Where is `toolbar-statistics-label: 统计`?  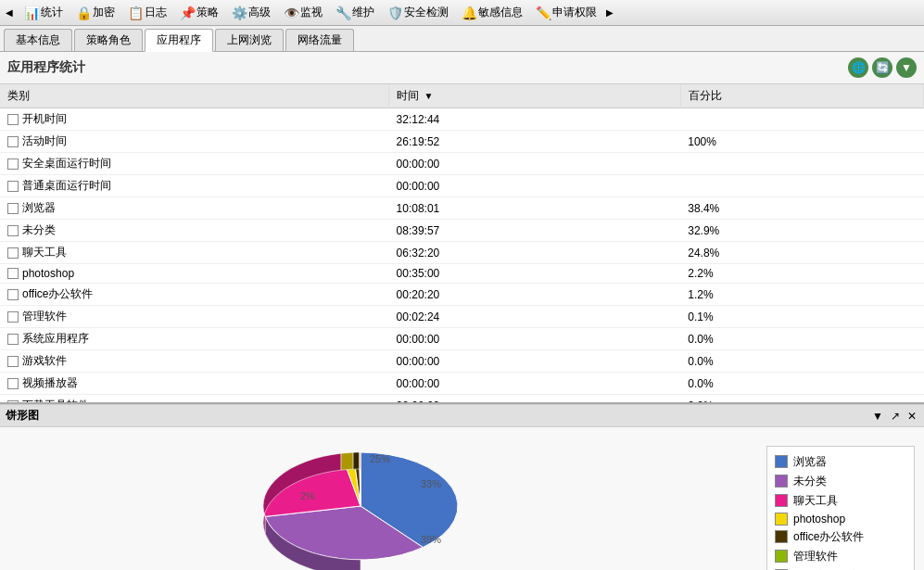 toolbar-statistics-label: 统计 is located at coordinates (52, 13).